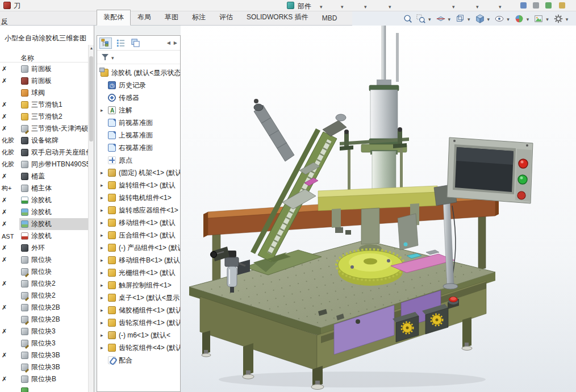 The image size is (576, 392). Describe the element at coordinates (139, 198) in the screenshot. I see `feature-tree-item: ▸ 旋转电机组件<1>` at that location.